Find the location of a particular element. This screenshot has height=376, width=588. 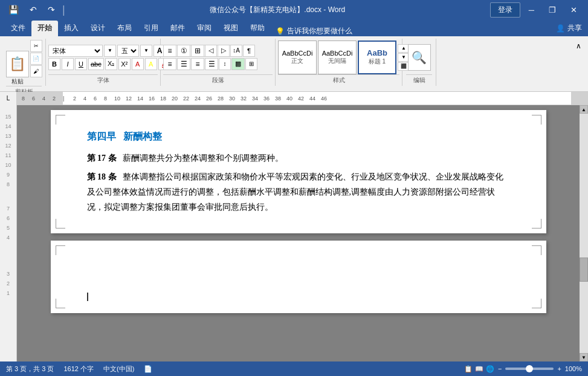

num-4: 4 is located at coordinates (8, 238).